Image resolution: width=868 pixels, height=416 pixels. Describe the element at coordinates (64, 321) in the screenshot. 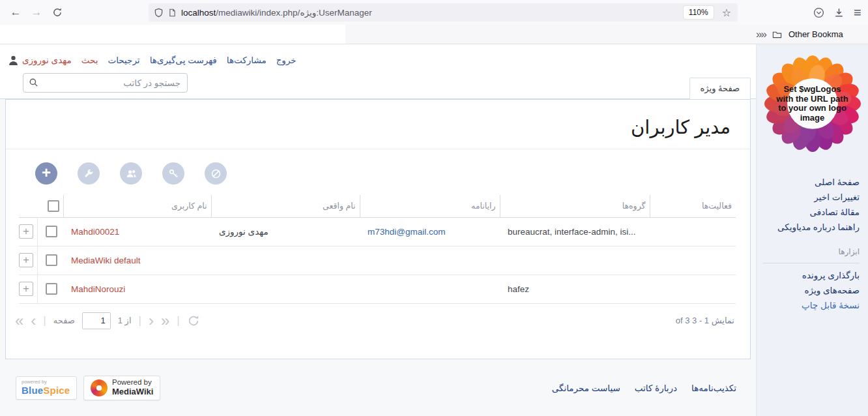

I see `page-label: صفحه` at that location.